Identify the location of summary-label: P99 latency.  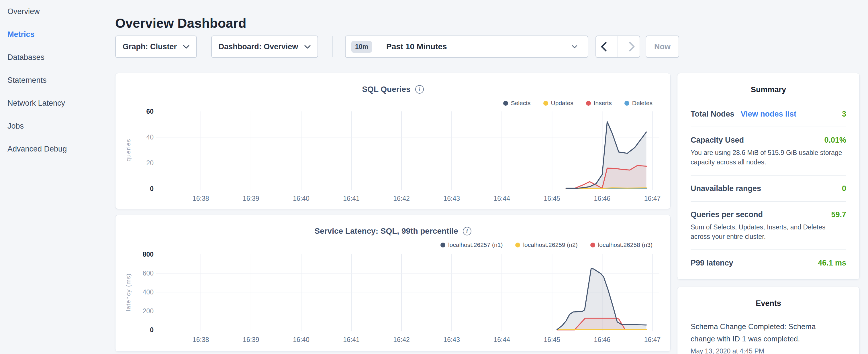
(712, 263).